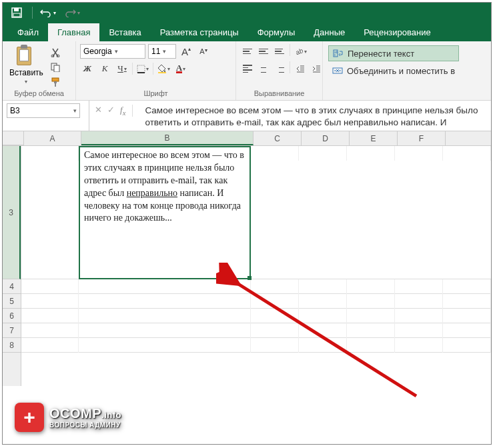 The width and height of the screenshot is (495, 448). Describe the element at coordinates (181, 69) in the screenshot. I see `font-color-button: A▾` at that location.